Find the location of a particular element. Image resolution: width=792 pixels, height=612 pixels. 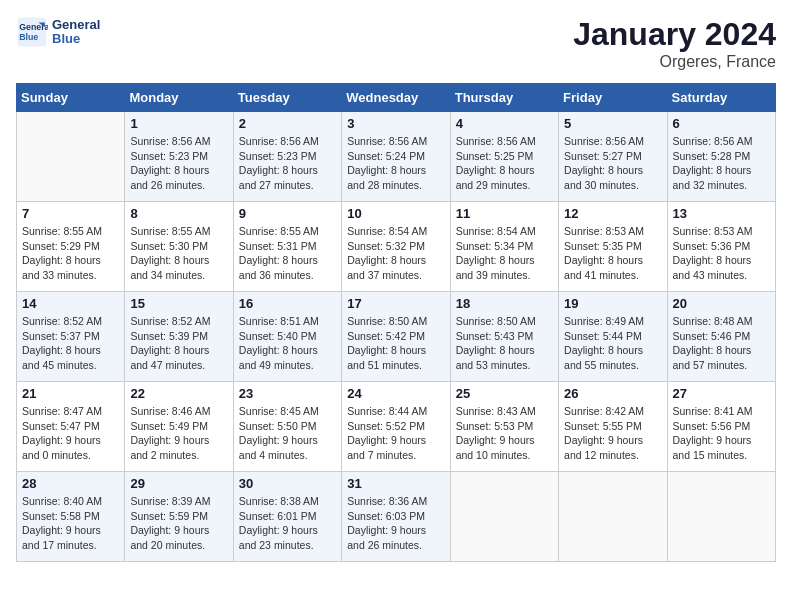

day-number: 18 is located at coordinates (504, 304).